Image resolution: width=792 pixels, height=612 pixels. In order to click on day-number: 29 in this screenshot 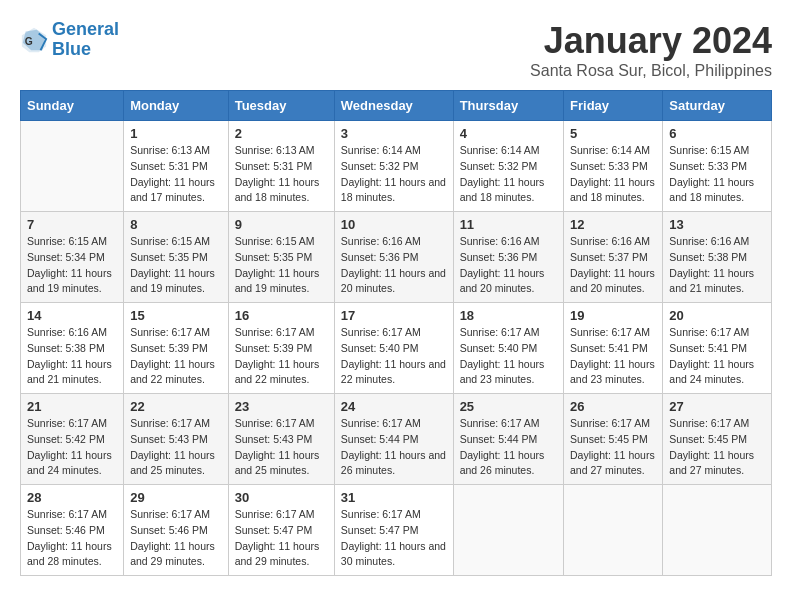, I will do `click(176, 498)`.